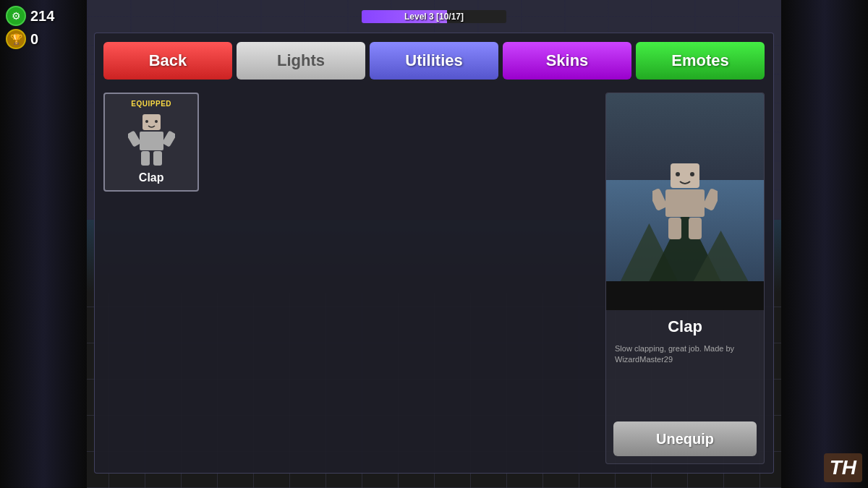 The width and height of the screenshot is (868, 488). Describe the element at coordinates (434, 60) in the screenshot. I see `nav-tabs: Back Lights Utilities Skins Emotes` at that location.